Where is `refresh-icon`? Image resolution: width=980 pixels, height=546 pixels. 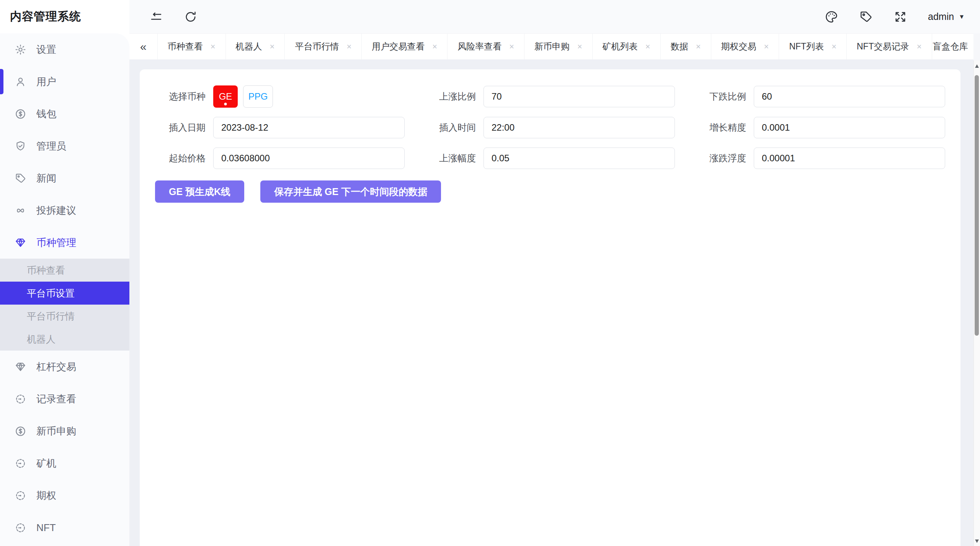
refresh-icon is located at coordinates (191, 17).